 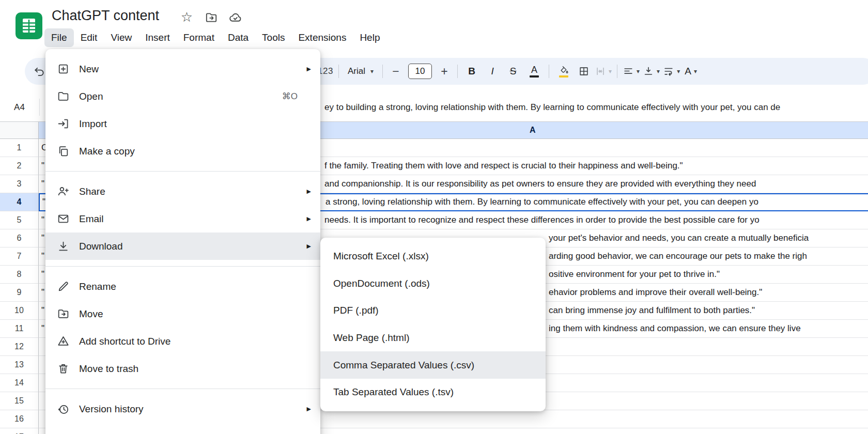 I want to click on italic-button: I, so click(x=492, y=71).